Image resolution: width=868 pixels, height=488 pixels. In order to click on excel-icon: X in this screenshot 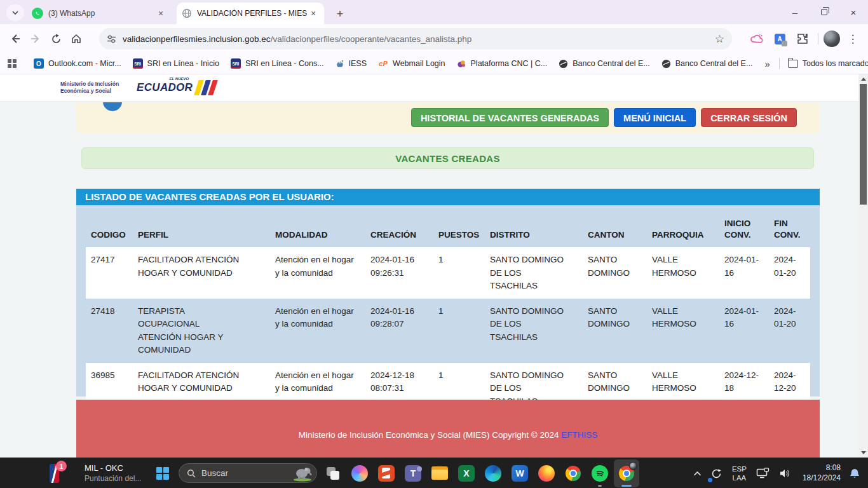, I will do `click(466, 473)`.